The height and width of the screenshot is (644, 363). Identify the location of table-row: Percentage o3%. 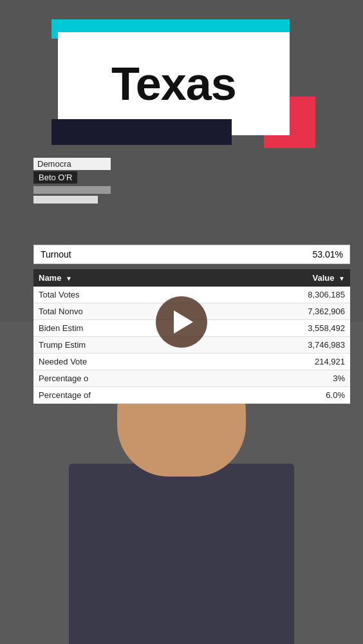
(192, 379).